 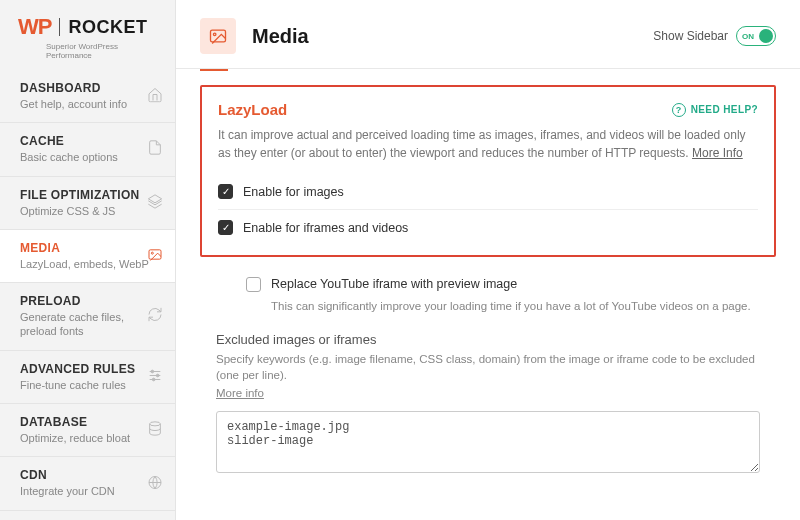 I want to click on checkbox-label: Enable for images, so click(x=294, y=192).